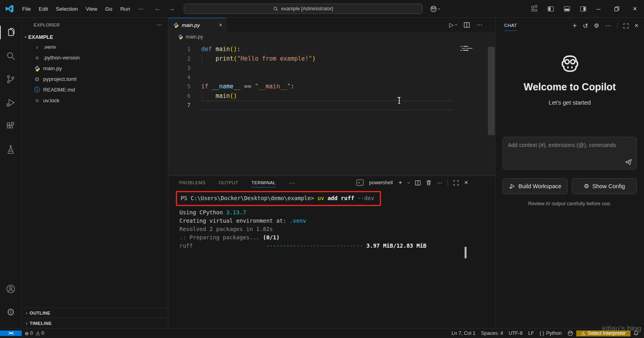 The height and width of the screenshot is (338, 644). What do you see at coordinates (322, 9) in the screenshot?
I see `title-bar: FileEditSelectionViewGoRun ⋯ ← → example…` at bounding box center [322, 9].